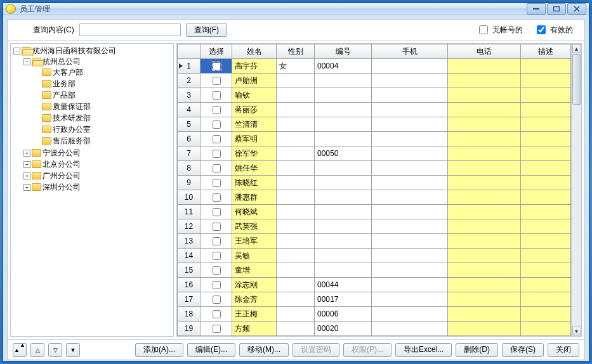  Describe the element at coordinates (254, 81) in the screenshot. I see `name-cell: 卢贻洲` at that location.